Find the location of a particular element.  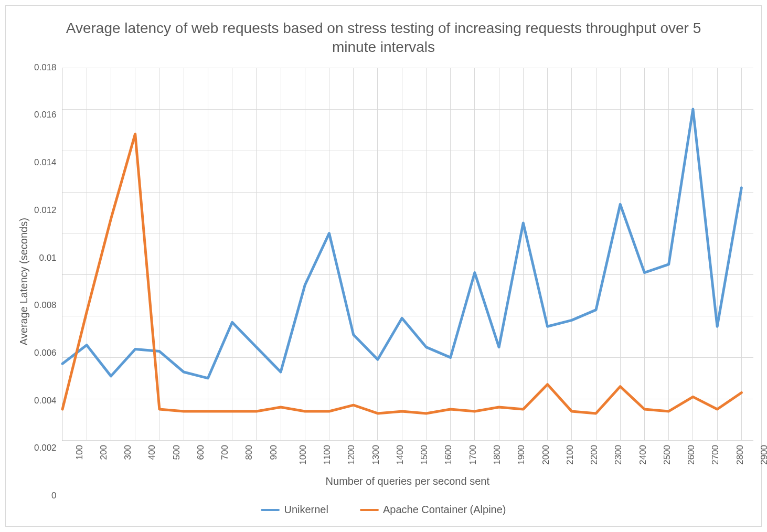

x-tick-label: 2900 is located at coordinates (763, 455).